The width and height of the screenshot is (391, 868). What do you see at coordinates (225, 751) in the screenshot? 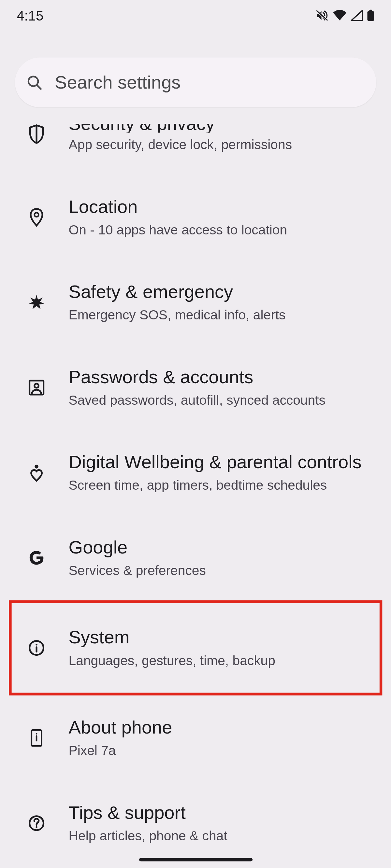
I see `item-subtitle: Pixel 7a` at bounding box center [225, 751].